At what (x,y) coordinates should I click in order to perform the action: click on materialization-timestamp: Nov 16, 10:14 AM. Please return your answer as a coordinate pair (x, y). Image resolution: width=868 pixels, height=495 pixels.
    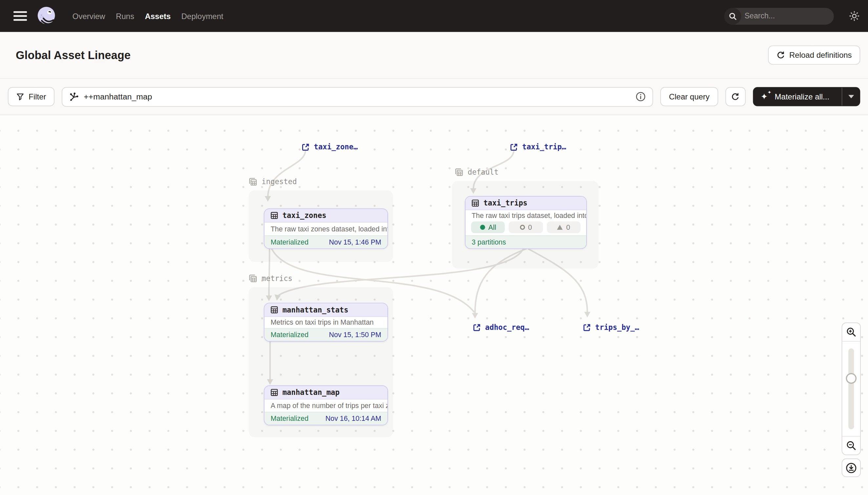
    Looking at the image, I should click on (353, 419).